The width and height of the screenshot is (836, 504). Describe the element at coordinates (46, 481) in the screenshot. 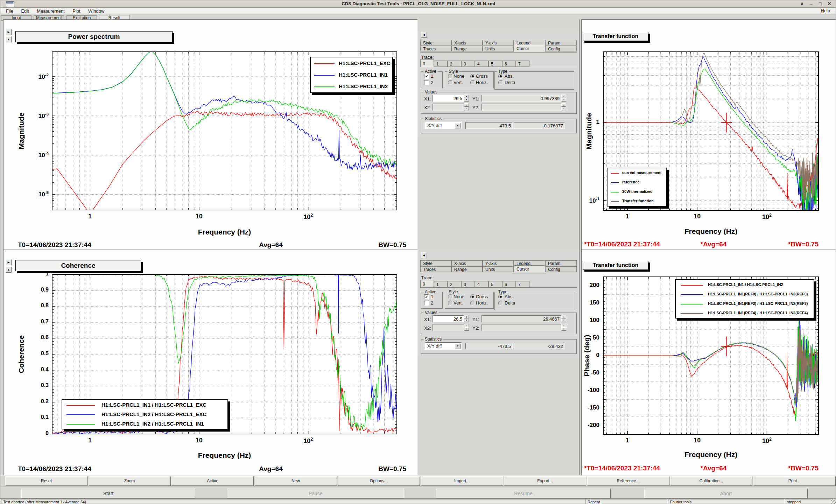

I see `reset-button: Reset` at that location.